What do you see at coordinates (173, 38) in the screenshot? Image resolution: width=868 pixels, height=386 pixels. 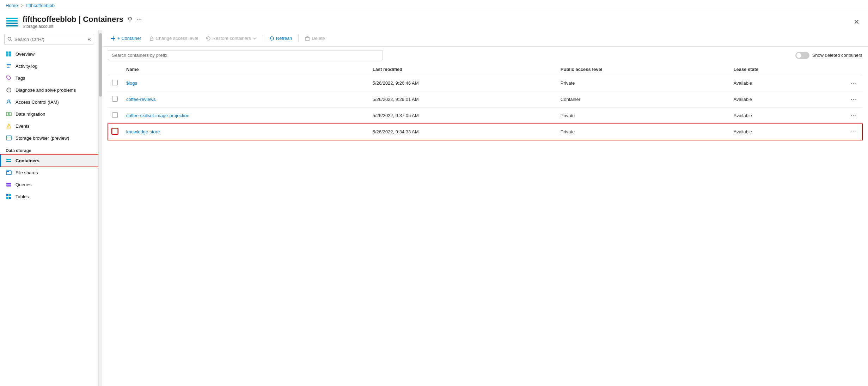 I see `change-access-button: Change access level` at bounding box center [173, 38].